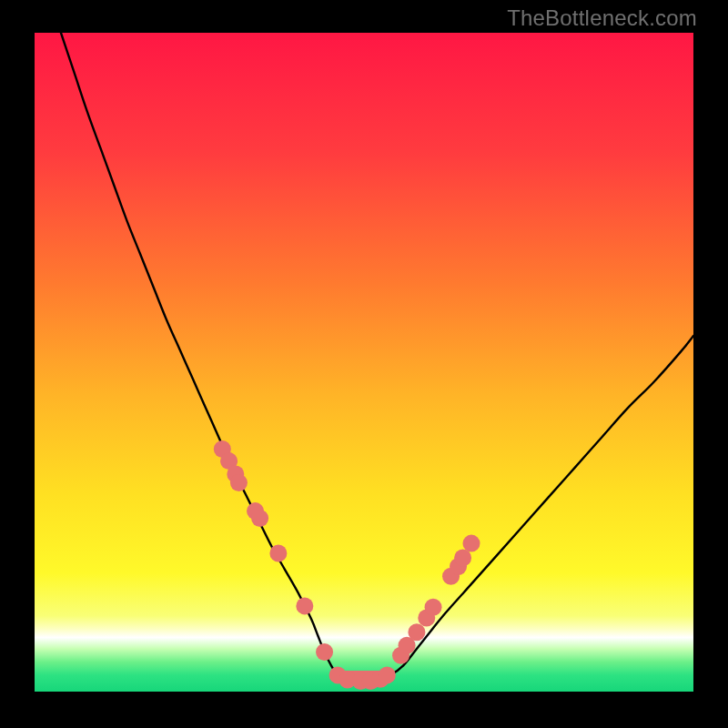  Describe the element at coordinates (602, 18) in the screenshot. I see `watermark-text: TheBottleneck.com` at that location.